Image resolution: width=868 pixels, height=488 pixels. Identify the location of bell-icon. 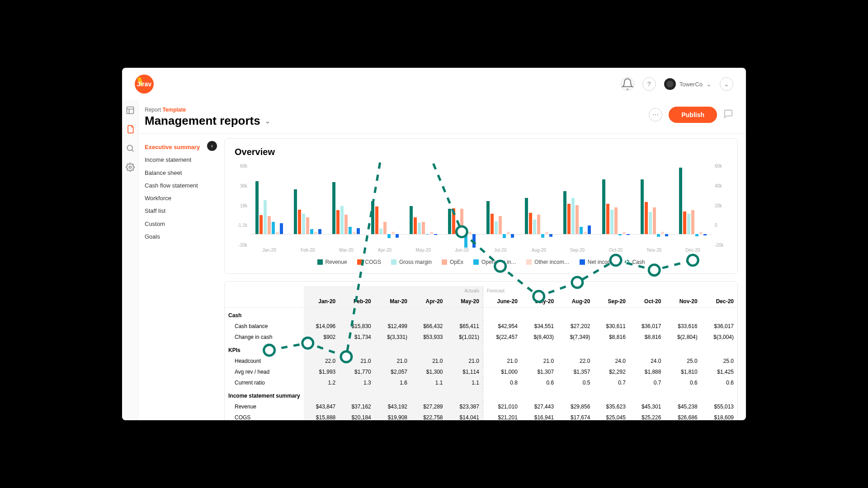
(627, 84).